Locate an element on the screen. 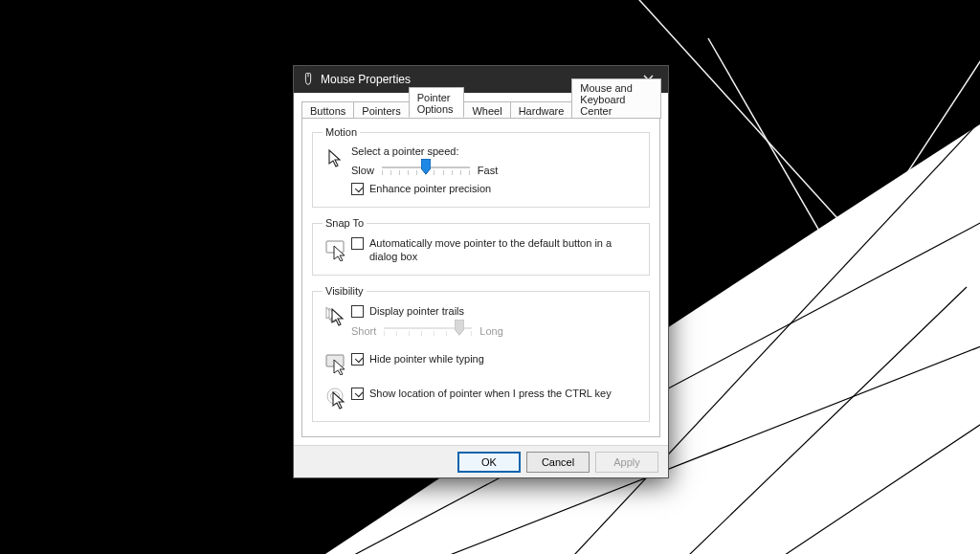 The width and height of the screenshot is (980, 554). group-visibility: Visibility is located at coordinates (480, 354).